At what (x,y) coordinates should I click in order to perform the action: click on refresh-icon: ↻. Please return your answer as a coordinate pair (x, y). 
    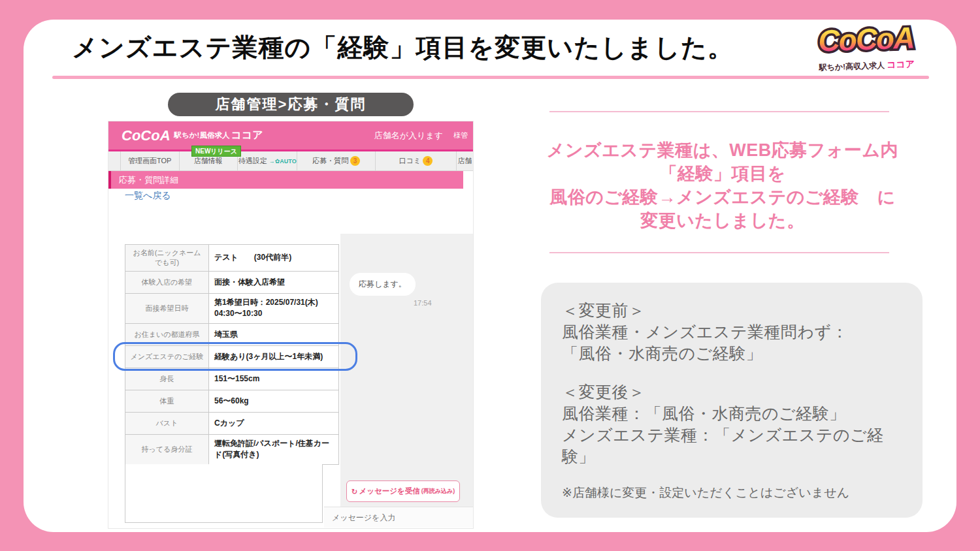
    Looking at the image, I should click on (355, 492).